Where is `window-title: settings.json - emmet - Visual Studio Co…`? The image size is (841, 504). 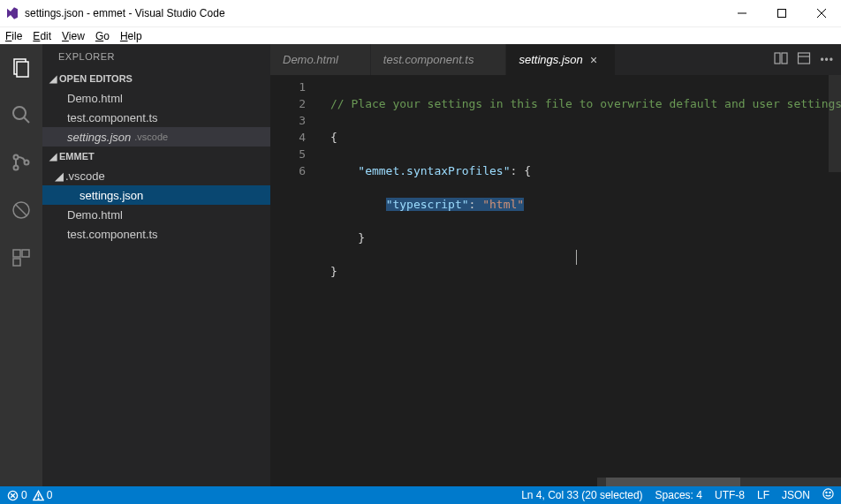 window-title: settings.json - emmet - Visual Studio Co… is located at coordinates (125, 13).